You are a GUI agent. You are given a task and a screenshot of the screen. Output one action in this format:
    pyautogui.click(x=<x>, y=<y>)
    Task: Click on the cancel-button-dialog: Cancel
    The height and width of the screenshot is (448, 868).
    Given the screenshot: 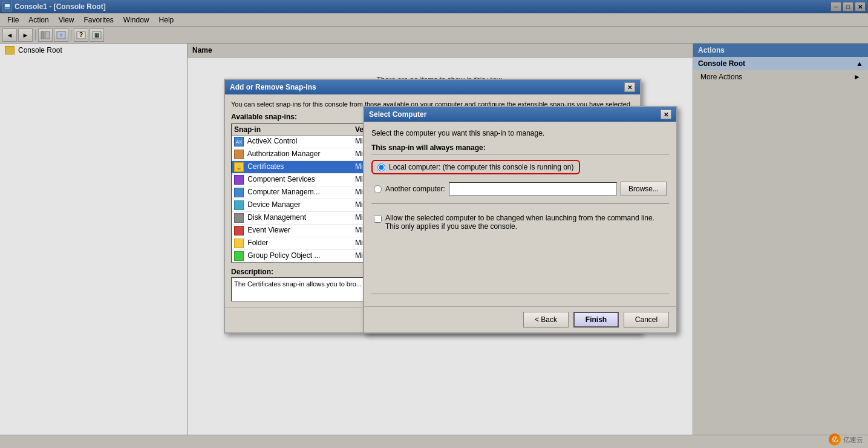 What is the action you would take?
    pyautogui.click(x=646, y=320)
    